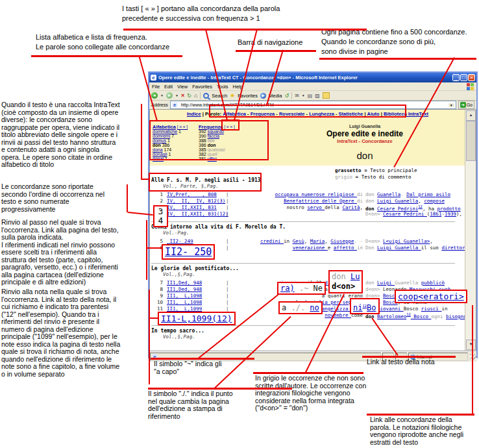 Image resolution: width=479 pixels, height=448 pixels. Describe the element at coordinates (183, 95) in the screenshot. I see `stop-button: ×` at that location.